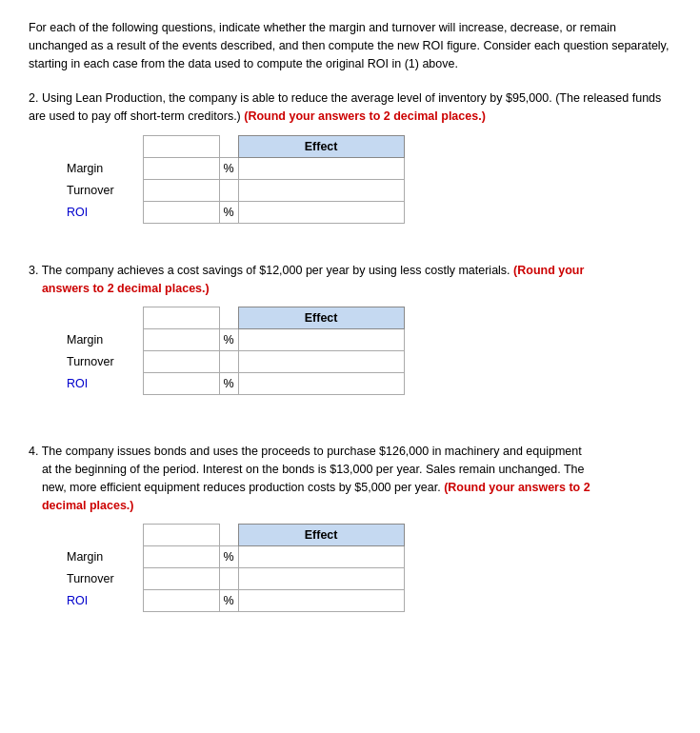 The height and width of the screenshot is (733, 700). What do you see at coordinates (236, 567) in the screenshot?
I see `question-4-table: Effect Margin % Turnover ROI %` at bounding box center [236, 567].